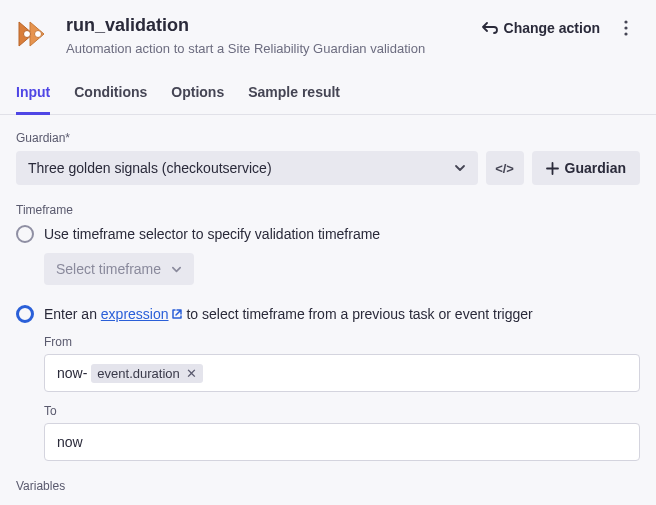  What do you see at coordinates (146, 374) in the screenshot?
I see `expression-chip: event.duration ✕` at bounding box center [146, 374].